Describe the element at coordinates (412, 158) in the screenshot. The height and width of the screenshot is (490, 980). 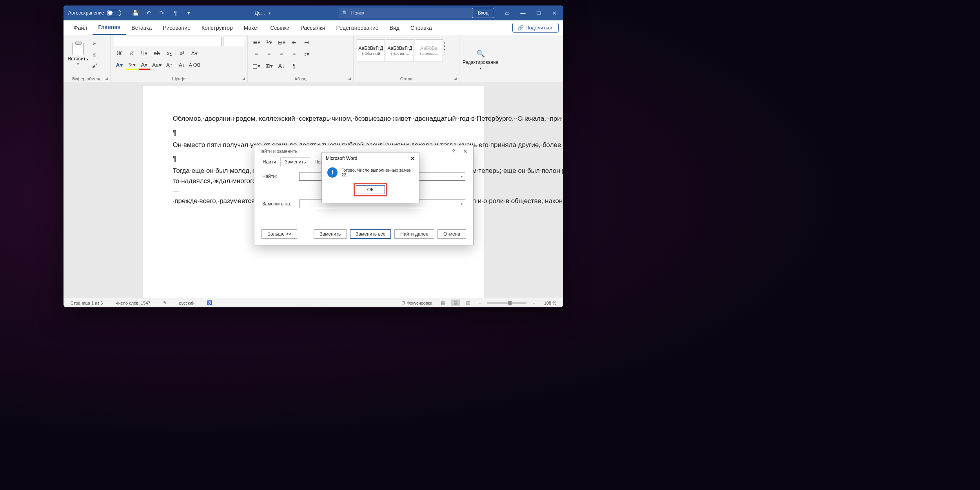
I see `msg-close-icon: ✕` at that location.